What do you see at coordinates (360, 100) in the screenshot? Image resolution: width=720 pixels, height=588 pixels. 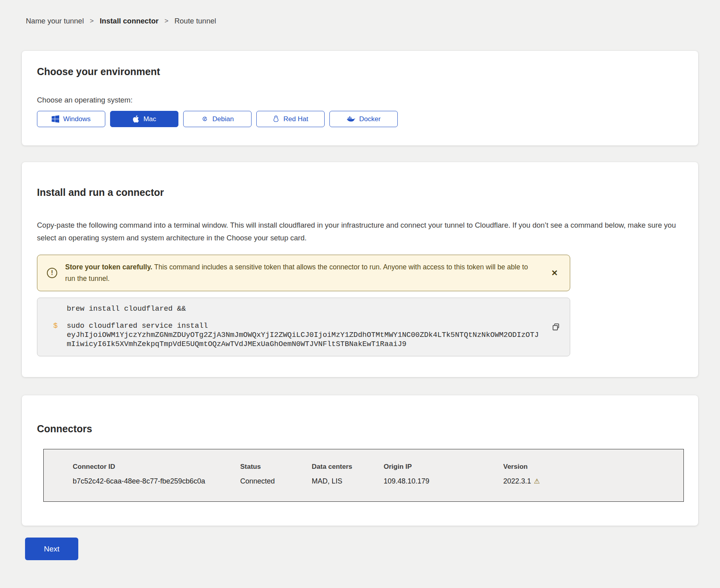 I see `os-prompt-label: Choose an operating system:` at bounding box center [360, 100].